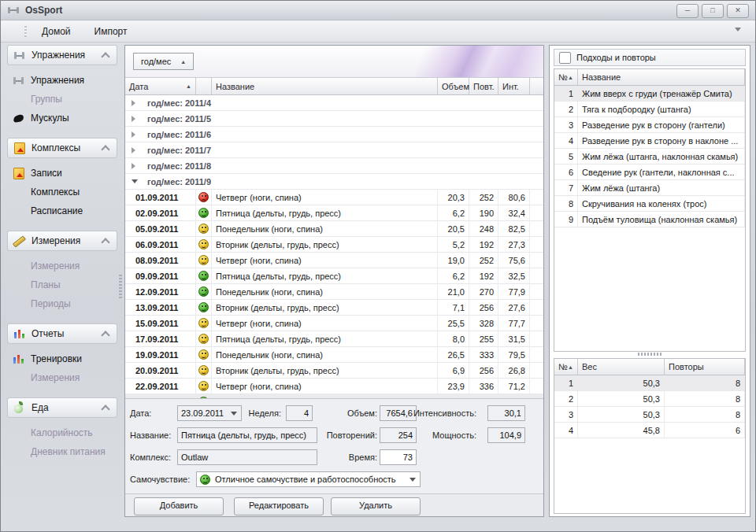 The height and width of the screenshot is (532, 756). Describe the element at coordinates (62, 359) in the screenshot. I see `sidebar-item: Тренировки` at that location.